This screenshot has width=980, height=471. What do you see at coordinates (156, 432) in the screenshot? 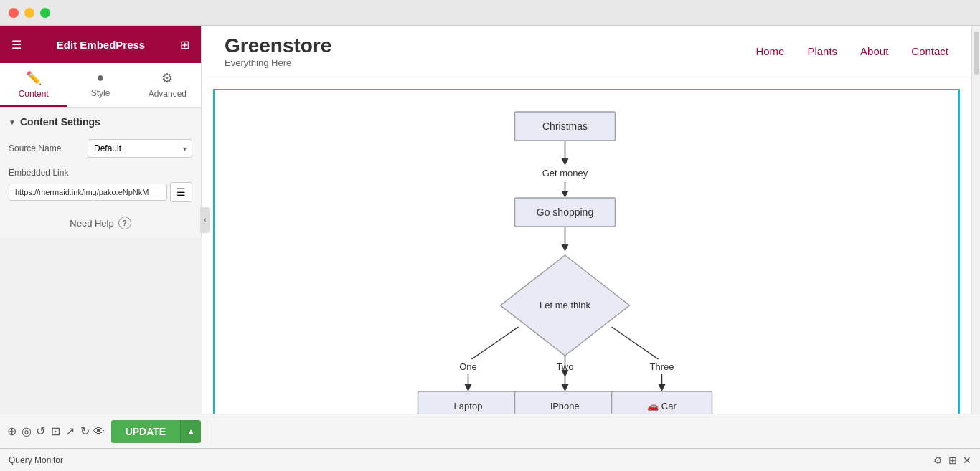
I see `update-btn-group: UPDATE ▲` at bounding box center [156, 432].